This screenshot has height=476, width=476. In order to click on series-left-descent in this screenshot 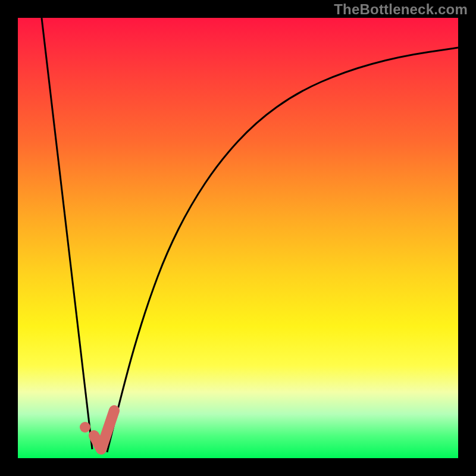, I will do `click(67, 233)`.